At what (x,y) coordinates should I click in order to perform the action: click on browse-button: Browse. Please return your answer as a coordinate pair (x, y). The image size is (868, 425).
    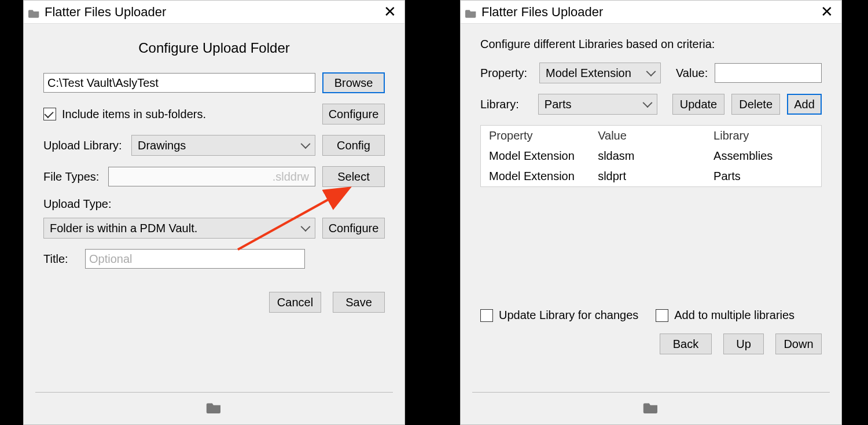
    Looking at the image, I should click on (354, 83).